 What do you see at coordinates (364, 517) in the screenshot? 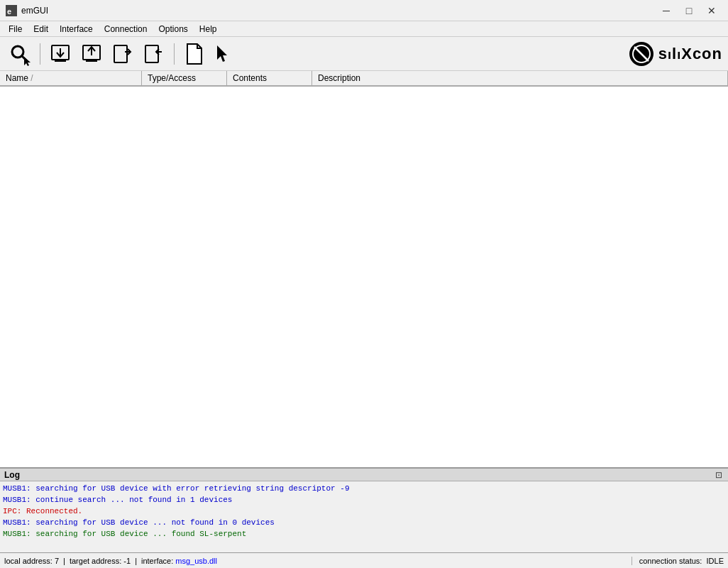
I see `log-content: MUSB1: searching for USB device with err…` at bounding box center [364, 517].